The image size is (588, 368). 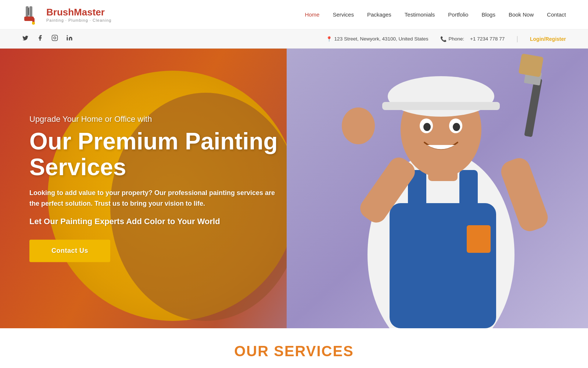 I want to click on nav-book-now: Book Now, so click(x=521, y=15).